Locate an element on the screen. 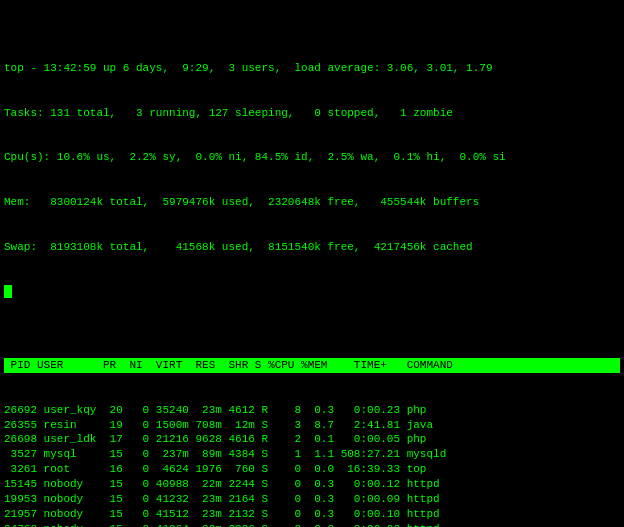 This screenshot has height=527, width=624. cursor-line is located at coordinates (312, 292).